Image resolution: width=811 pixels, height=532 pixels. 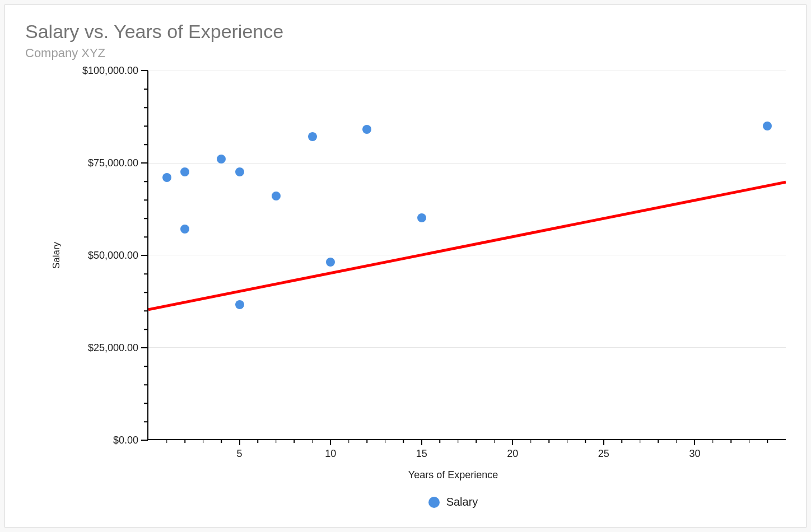 I want to click on x-tick-label: 15, so click(x=422, y=454).